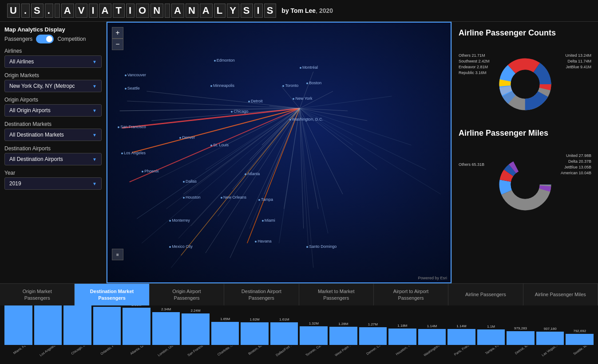 The height and width of the screenshot is (364, 598). Describe the element at coordinates (53, 180) in the screenshot. I see `year-section: Year 2019 ▼` at that location.